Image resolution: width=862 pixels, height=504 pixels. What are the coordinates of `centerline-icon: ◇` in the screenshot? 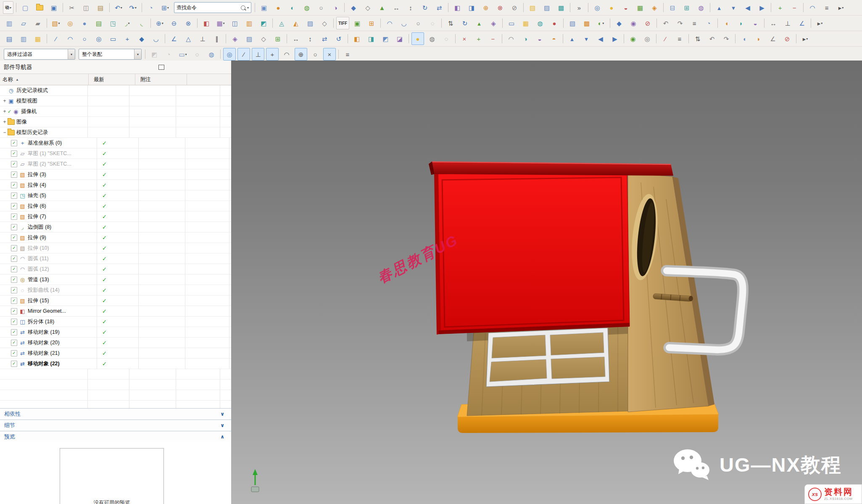 It's located at (264, 39).